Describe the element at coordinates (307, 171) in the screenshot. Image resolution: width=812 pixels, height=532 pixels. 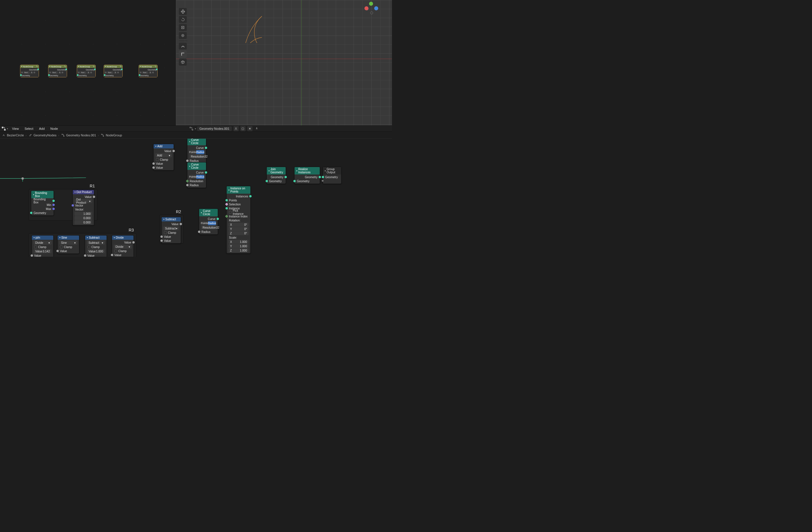
I see `node-header: Realize Instances` at that location.